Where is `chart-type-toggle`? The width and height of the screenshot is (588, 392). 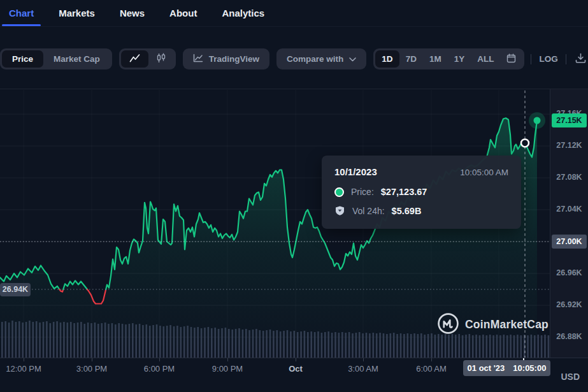 chart-type-toggle is located at coordinates (148, 59).